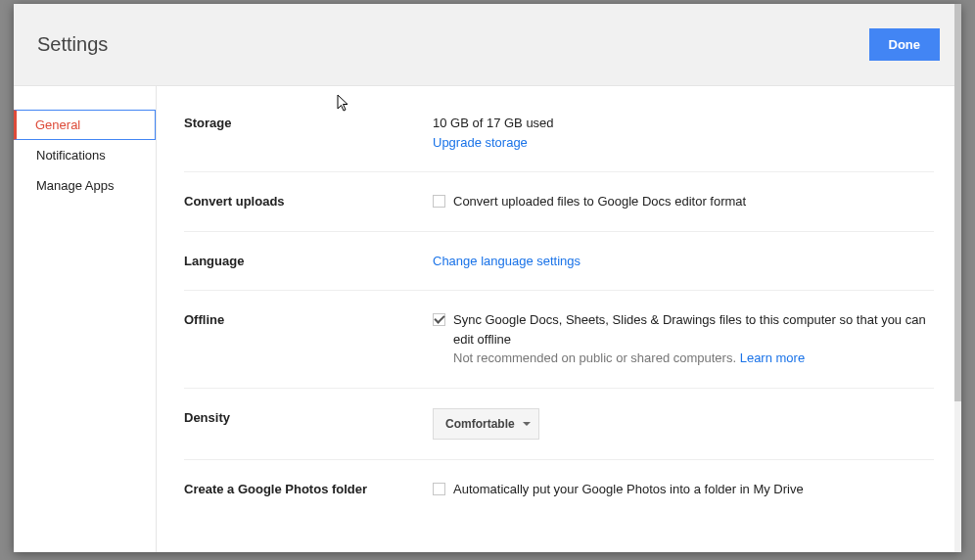  Describe the element at coordinates (507, 260) in the screenshot. I see `change-language-link: Change language settings` at that location.